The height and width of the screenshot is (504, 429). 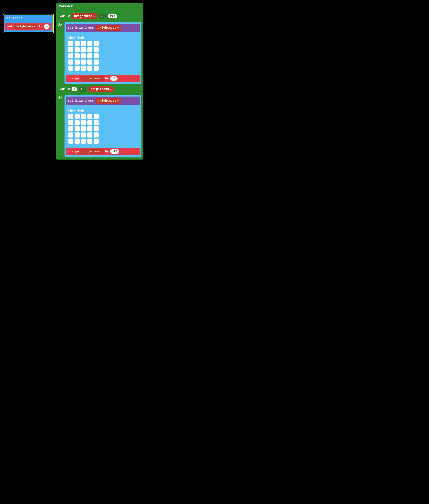 I want to click on show-leds-block-1: show leds, so click(x=103, y=54).